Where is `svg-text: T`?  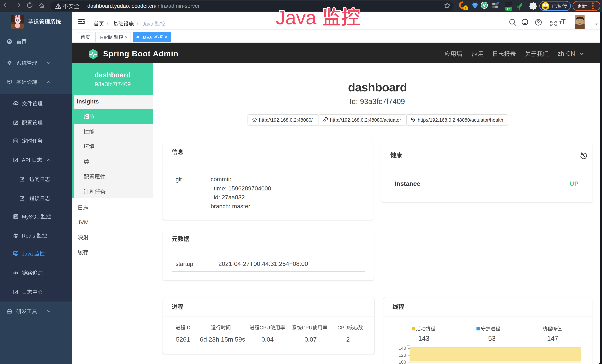 svg-text: T is located at coordinates (560, 22).